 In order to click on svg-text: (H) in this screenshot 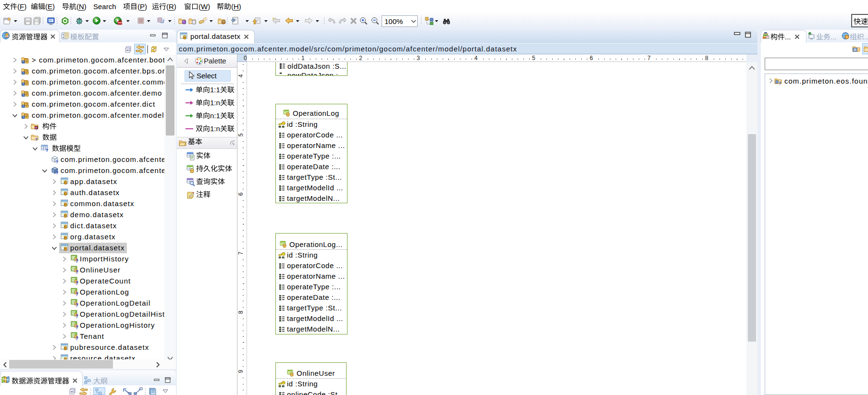, I will do `click(236, 7)`.